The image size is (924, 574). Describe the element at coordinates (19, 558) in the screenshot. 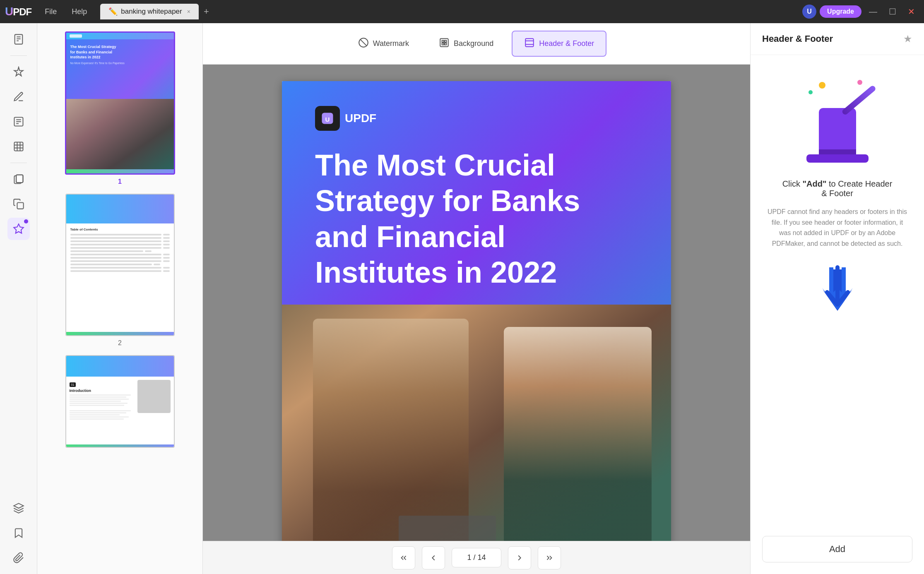

I see `sidebar-icon-attach` at that location.